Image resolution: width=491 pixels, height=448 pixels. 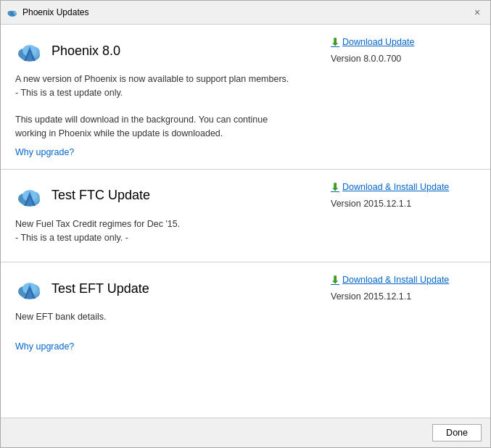 I want to click on download-arrow-icon-ftc: ⬇, so click(x=335, y=187).